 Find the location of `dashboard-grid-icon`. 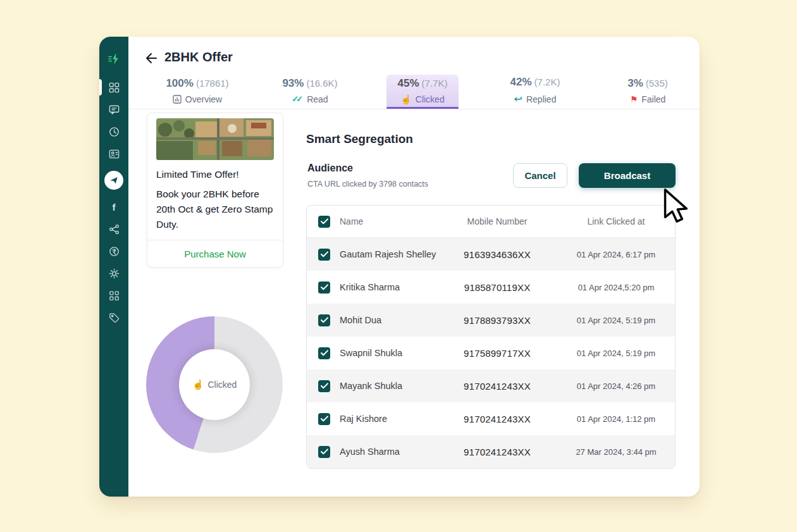

dashboard-grid-icon is located at coordinates (114, 87).